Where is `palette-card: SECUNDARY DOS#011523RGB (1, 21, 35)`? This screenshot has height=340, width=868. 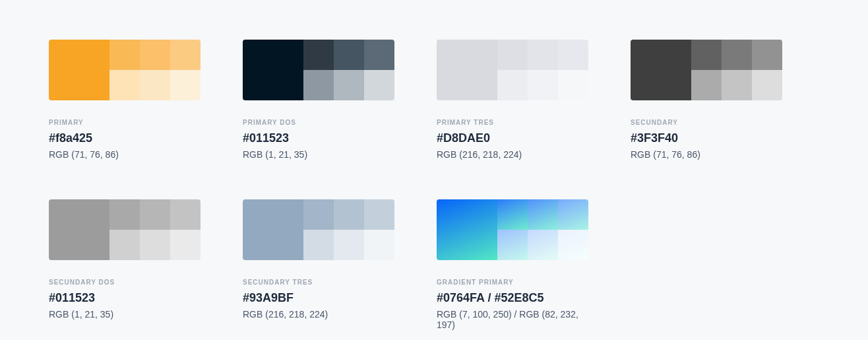 palette-card: SECUNDARY DOS#011523RGB (1, 21, 35) is located at coordinates (125, 265).